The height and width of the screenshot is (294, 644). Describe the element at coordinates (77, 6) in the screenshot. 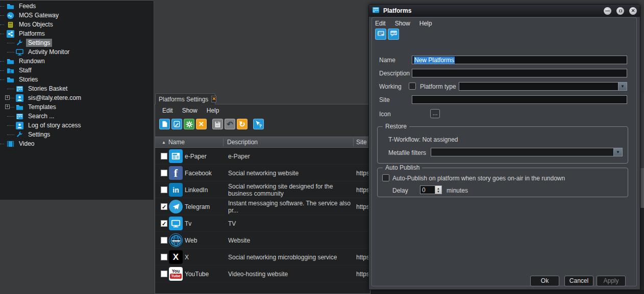

I see `sidebar-item-feeds: Feeds` at that location.